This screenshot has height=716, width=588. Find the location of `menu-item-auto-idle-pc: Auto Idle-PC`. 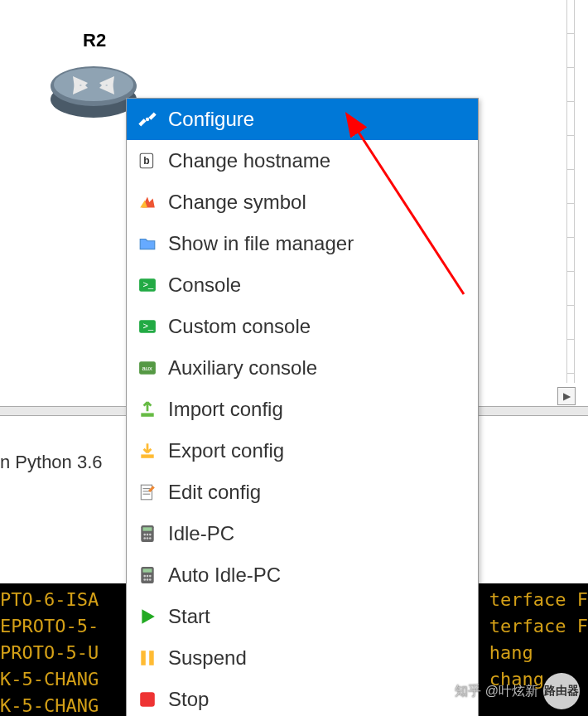

menu-item-auto-idle-pc: Auto Idle-PC is located at coordinates (302, 575).